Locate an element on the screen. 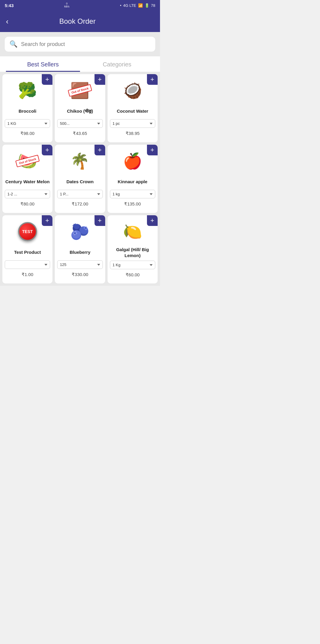 The height and width of the screenshot is (644, 320). product-price-blueberry: ₹330.00 is located at coordinates (80, 275).